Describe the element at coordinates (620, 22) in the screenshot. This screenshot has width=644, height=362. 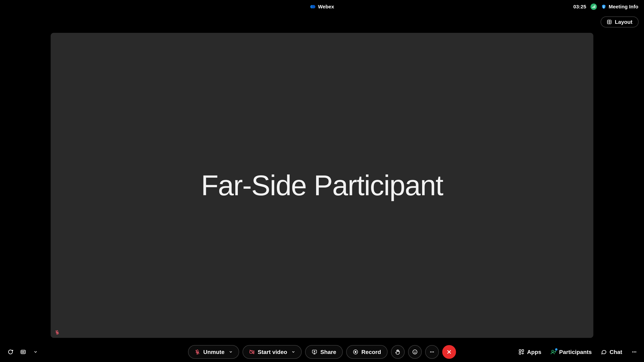
I see `layout-button: Layout` at that location.